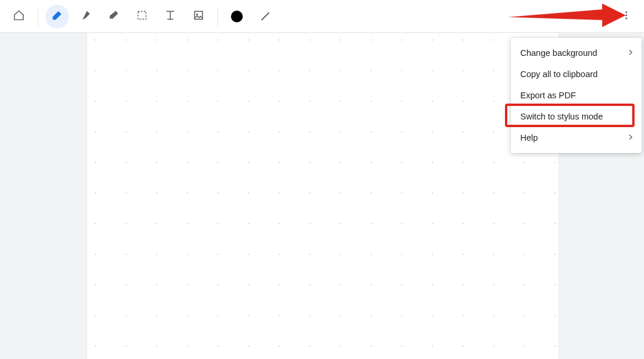  What do you see at coordinates (576, 95) in the screenshot?
I see `menu-export-pdf: Export as PDF` at bounding box center [576, 95].